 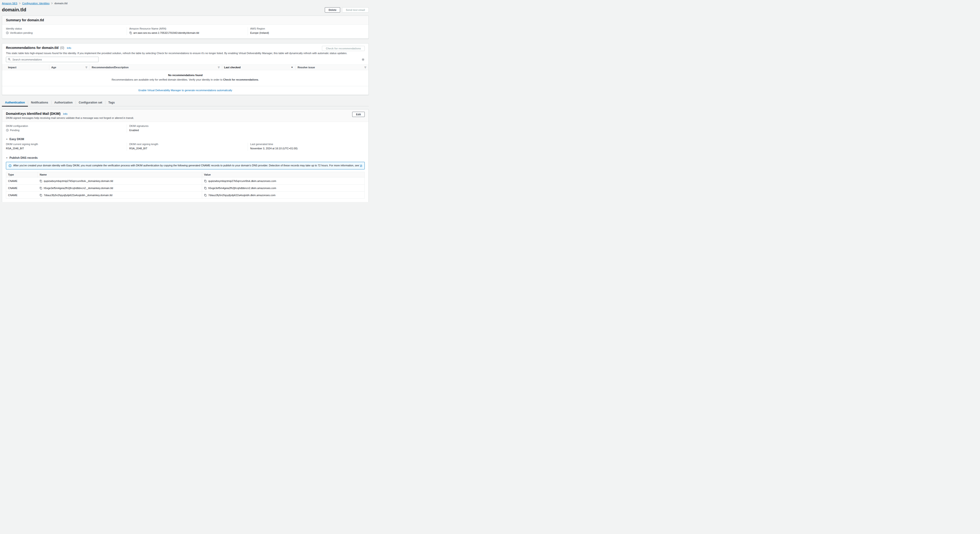 What do you see at coordinates (120, 195) in the screenshot?
I see `dns-name-cell: 7diauz3fy5n2hpyqfydp622a4ssjiobh._domain…` at bounding box center [120, 195].